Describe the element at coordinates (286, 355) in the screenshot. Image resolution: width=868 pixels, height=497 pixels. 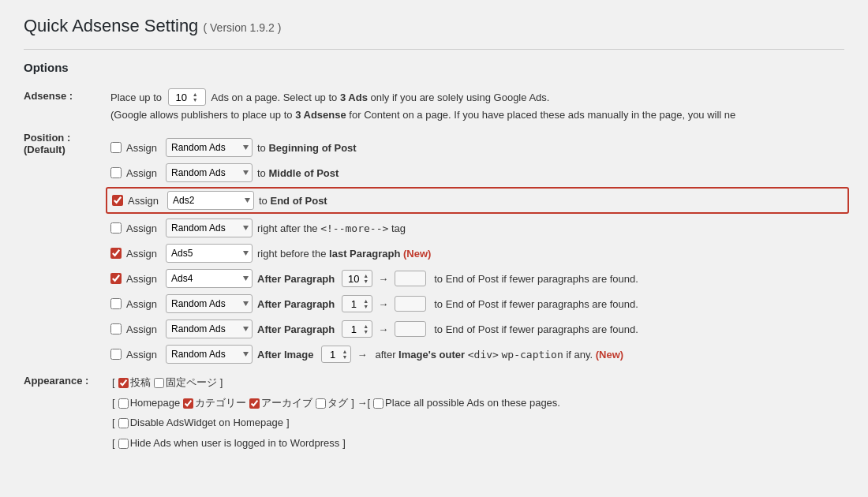
I see `row-text-image-label: After Image` at that location.